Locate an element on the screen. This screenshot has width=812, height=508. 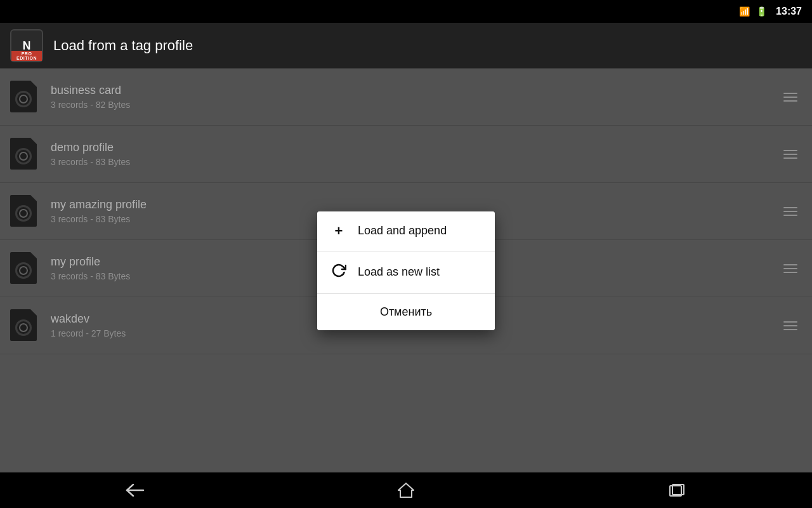
home-button is located at coordinates (406, 490).